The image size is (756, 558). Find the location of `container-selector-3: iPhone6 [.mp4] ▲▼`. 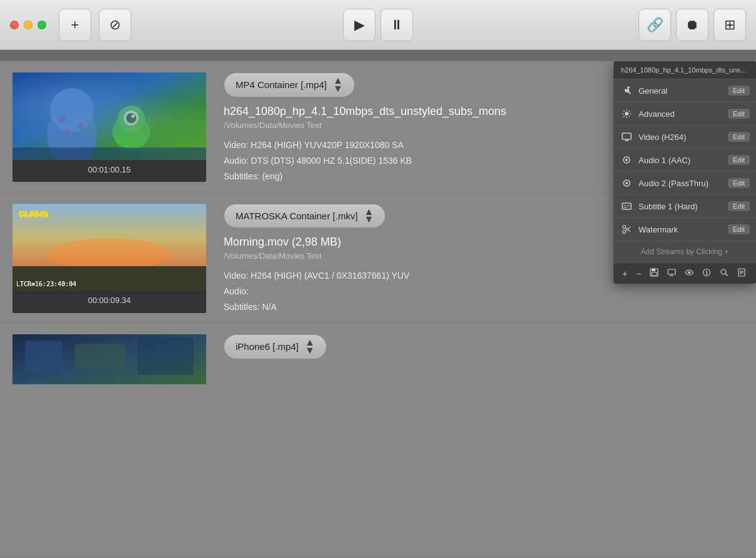

container-selector-3: iPhone6 [.mp4] ▲▼ is located at coordinates (275, 347).